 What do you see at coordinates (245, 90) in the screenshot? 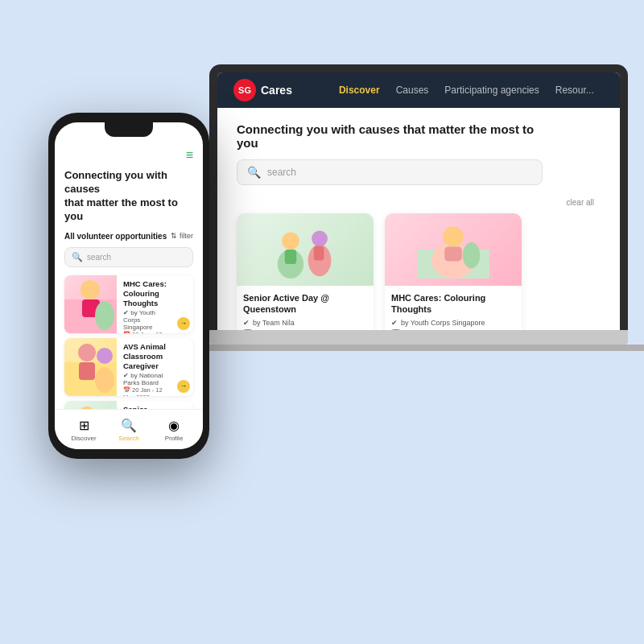
I see `logo-sg-badge: SG` at bounding box center [245, 90].